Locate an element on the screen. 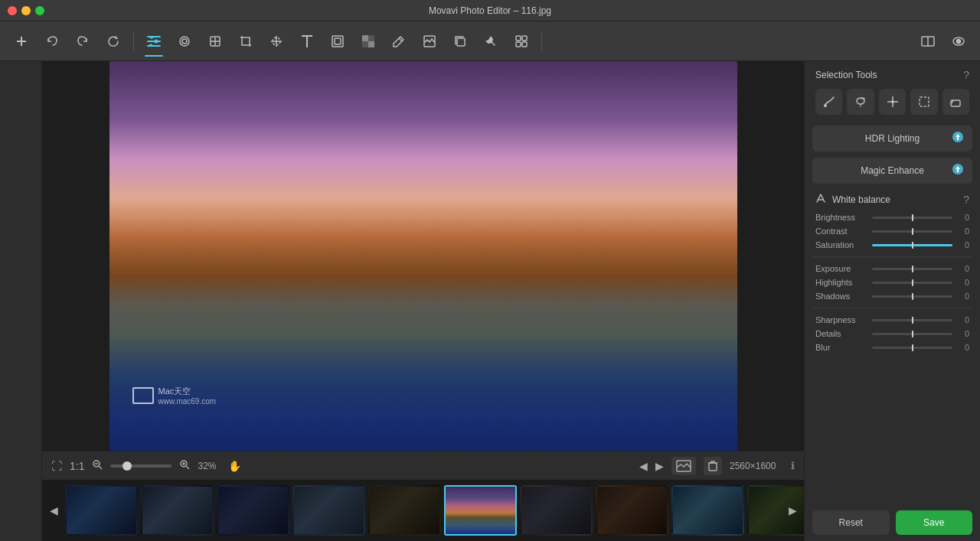 Image resolution: width=980 pixels, height=541 pixels. blur-row: Blur 0 is located at coordinates (893, 347).